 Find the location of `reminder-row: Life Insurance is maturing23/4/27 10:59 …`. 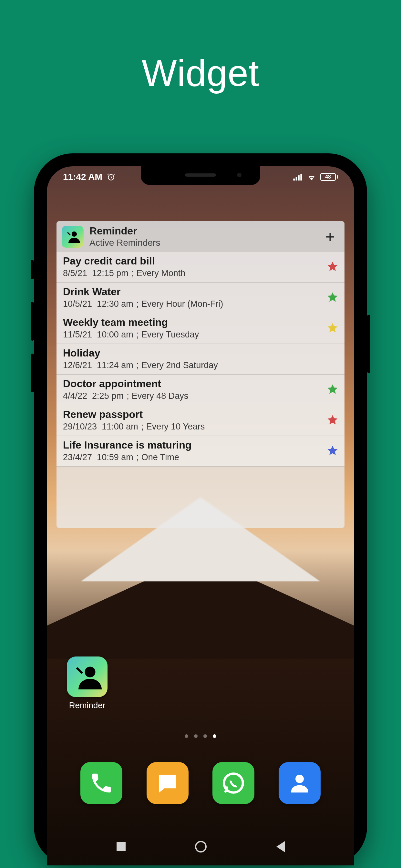

reminder-row: Life Insurance is maturing23/4/27 10:59 … is located at coordinates (201, 452).